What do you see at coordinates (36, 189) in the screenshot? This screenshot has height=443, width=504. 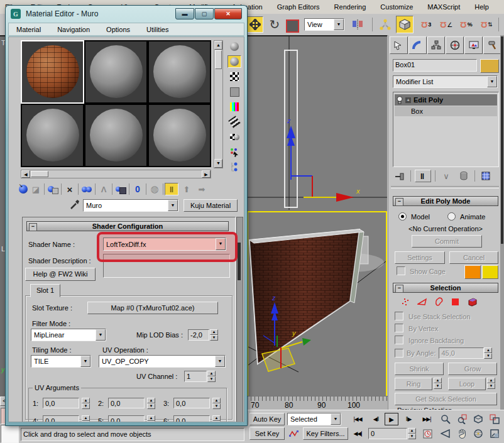 I see `put-material-to-scene-icon: ◪` at bounding box center [36, 189].